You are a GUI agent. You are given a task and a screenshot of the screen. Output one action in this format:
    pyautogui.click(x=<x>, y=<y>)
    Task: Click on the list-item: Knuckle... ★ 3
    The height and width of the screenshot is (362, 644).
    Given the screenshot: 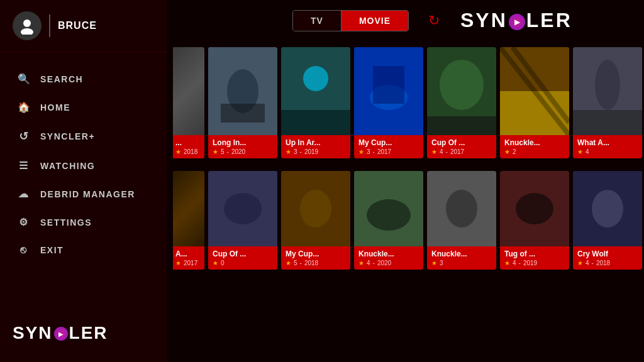 What is the action you would take?
    pyautogui.click(x=462, y=220)
    